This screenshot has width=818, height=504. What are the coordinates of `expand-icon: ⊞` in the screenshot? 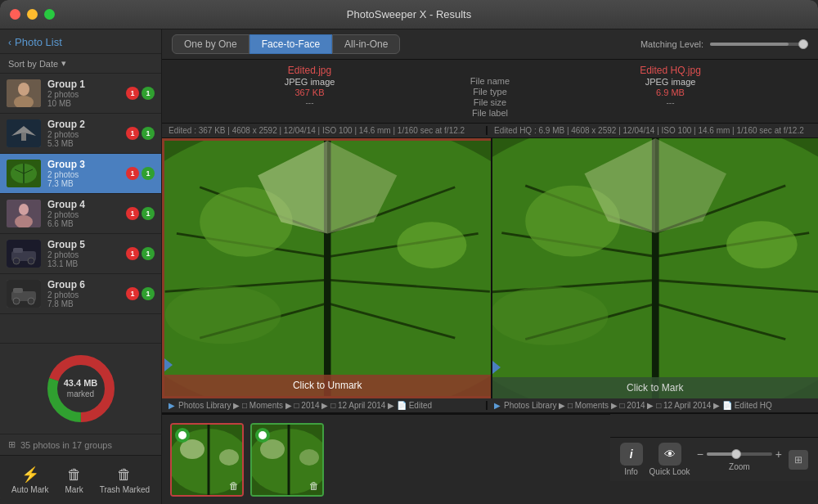 It's located at (11, 445).